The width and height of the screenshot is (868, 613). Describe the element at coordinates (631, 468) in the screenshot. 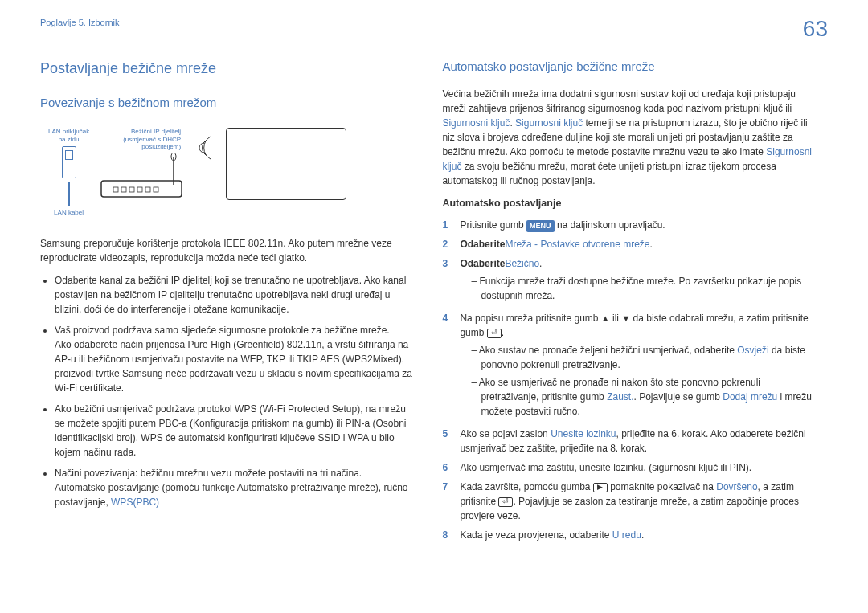

I see `step-item: 6 Ako usmjerivač ima zaštitu, unesite lo…` at that location.